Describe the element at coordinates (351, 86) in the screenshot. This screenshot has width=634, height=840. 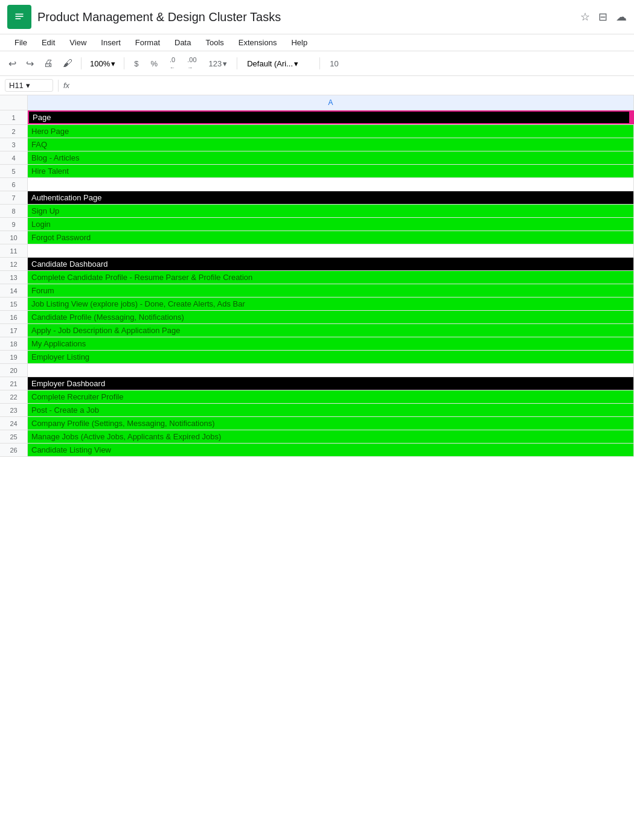
I see `formula-input` at that location.